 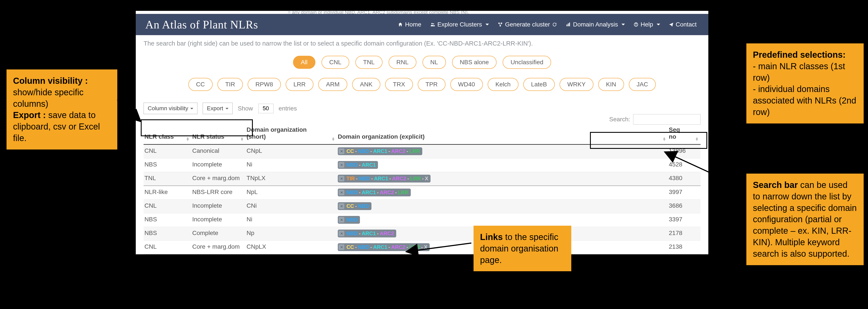 I want to click on domain-segment: LRR, so click(x=403, y=193).